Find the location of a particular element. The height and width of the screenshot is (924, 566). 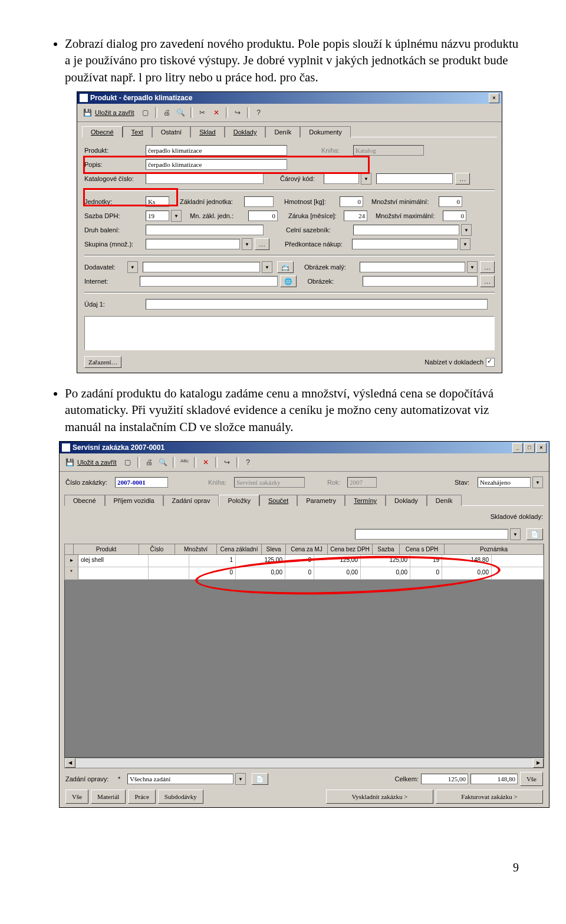

tab-text: Text is located at coordinates (137, 132).